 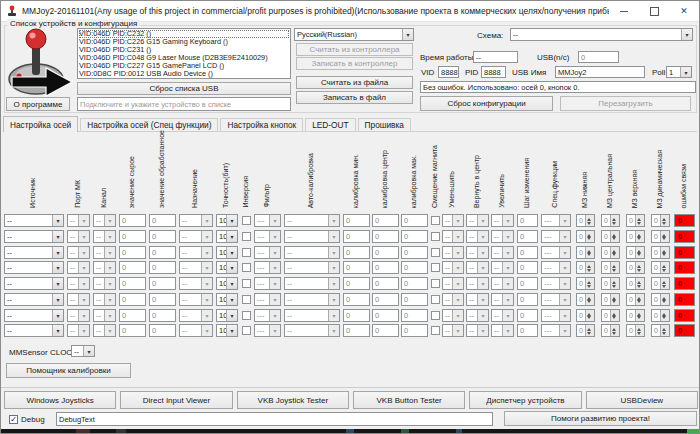 What do you see at coordinates (184, 50) in the screenshot?
I see `device-list-item: VID:046D PID:C231 ()` at bounding box center [184, 50].